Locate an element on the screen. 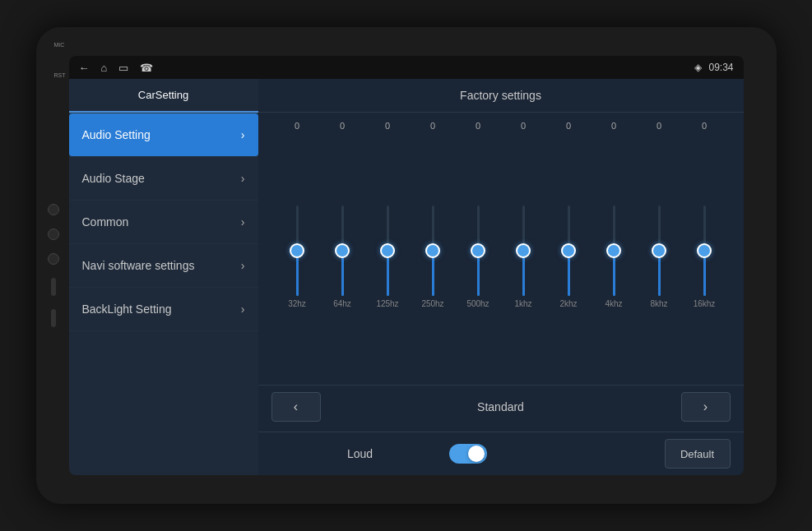  power-button is located at coordinates (53, 210).